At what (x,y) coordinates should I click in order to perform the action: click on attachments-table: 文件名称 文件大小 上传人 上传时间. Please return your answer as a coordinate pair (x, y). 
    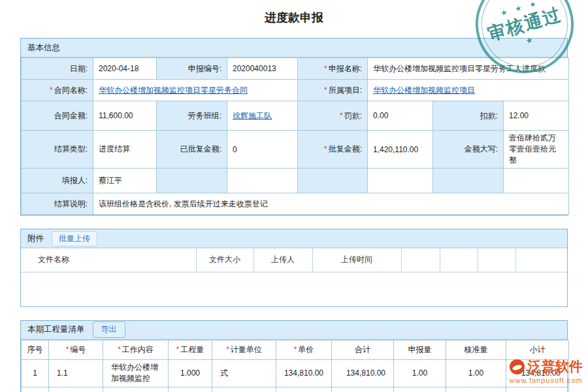
    Looking at the image, I should click on (294, 260).